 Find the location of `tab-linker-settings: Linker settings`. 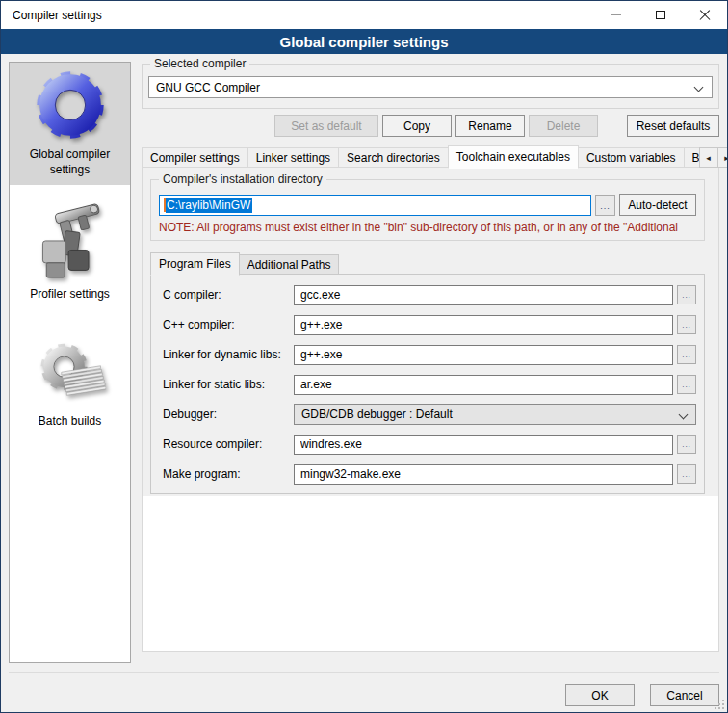

tab-linker-settings: Linker settings is located at coordinates (293, 158).